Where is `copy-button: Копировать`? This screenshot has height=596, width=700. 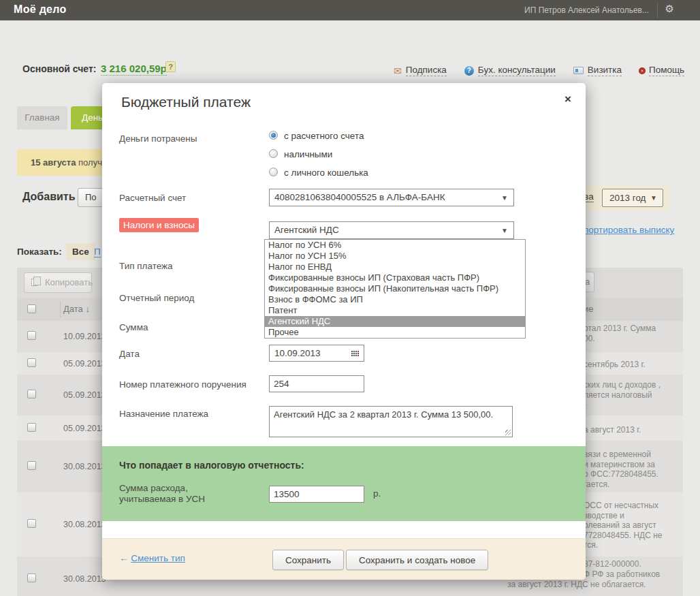 copy-button: Копировать is located at coordinates (58, 283).